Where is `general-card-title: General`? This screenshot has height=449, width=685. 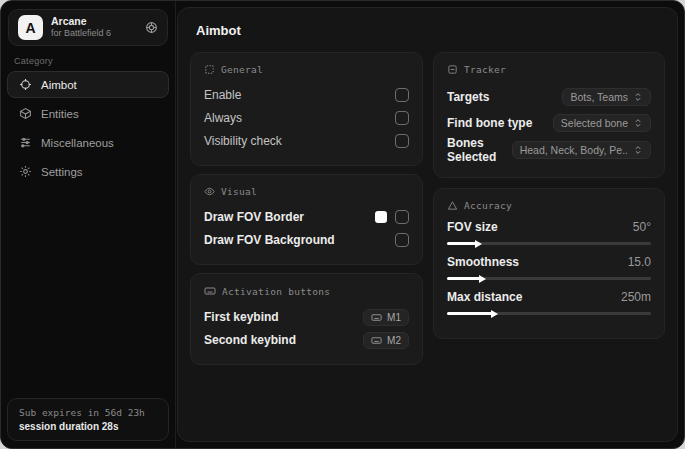
general-card-title: General is located at coordinates (242, 70).